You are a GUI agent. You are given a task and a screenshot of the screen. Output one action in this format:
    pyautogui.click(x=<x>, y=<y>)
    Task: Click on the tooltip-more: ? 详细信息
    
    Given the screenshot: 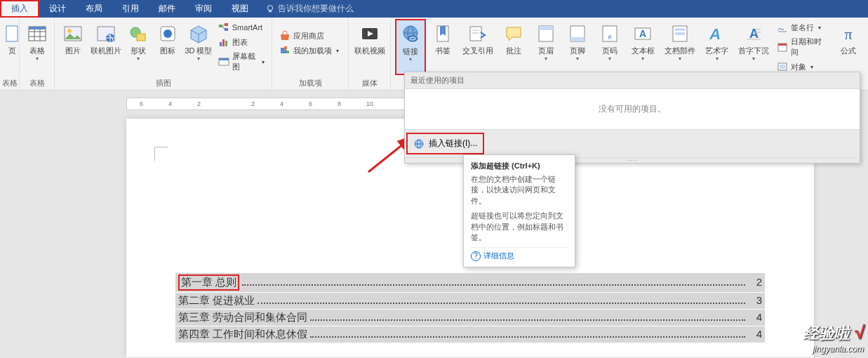 What is the action you would take?
    pyautogui.click(x=519, y=254)
    